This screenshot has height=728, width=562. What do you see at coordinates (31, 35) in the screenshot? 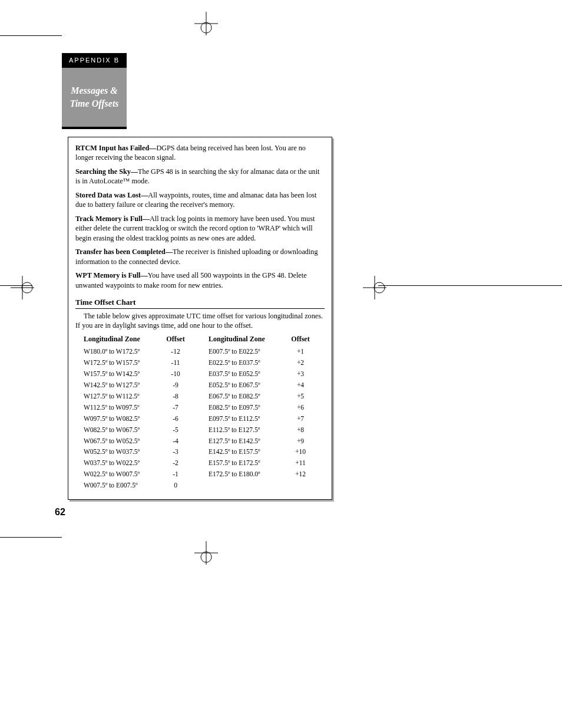
I see `crop-rule-top-left` at bounding box center [31, 35].